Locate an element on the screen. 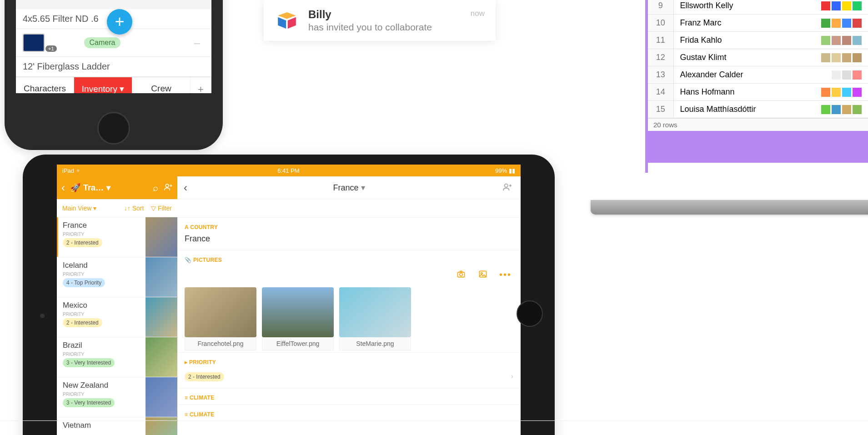  picture-caption: SteMarie.png is located at coordinates (375, 344).